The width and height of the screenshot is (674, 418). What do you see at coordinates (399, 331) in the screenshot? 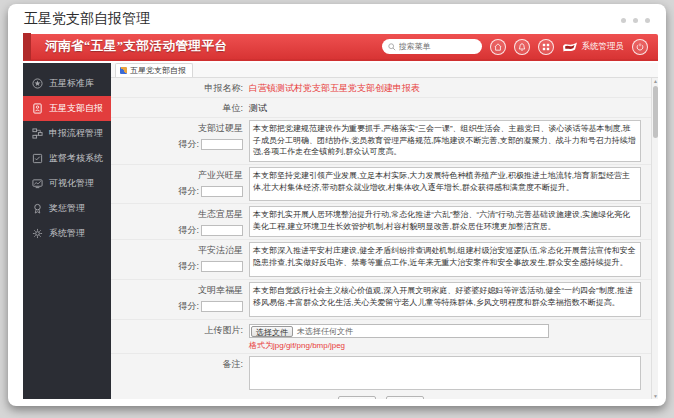
I see `file-input: 选择文件 未选择任何文件` at bounding box center [399, 331].